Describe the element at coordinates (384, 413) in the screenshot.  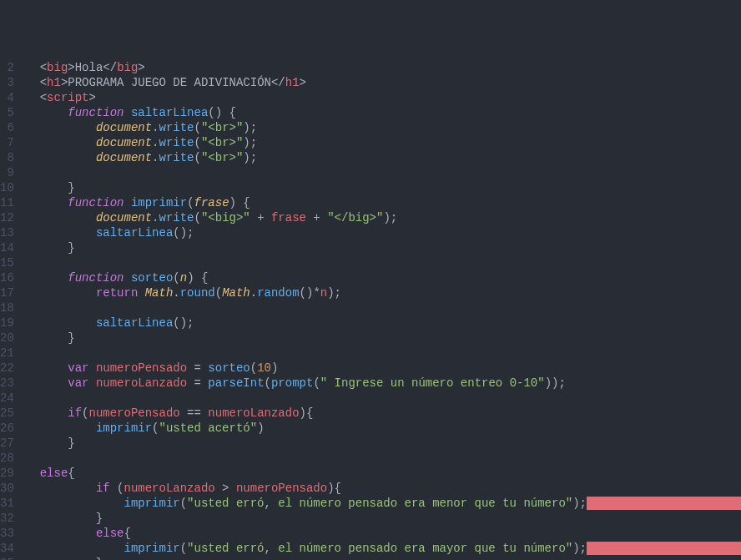
I see `code-line: if(numeroPensado == numeroLanzado){` at that location.